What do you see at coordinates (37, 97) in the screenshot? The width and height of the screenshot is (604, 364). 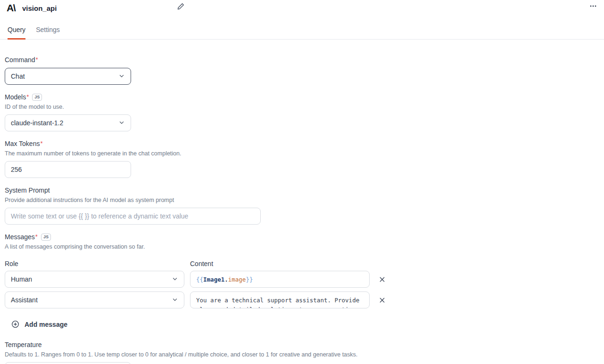 I see `models-js-toggle: JS` at bounding box center [37, 97].